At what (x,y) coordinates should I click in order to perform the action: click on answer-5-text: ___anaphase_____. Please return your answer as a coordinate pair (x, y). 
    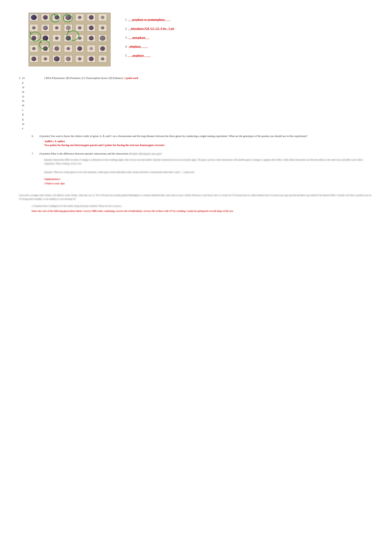
    Looking at the image, I should click on (139, 56).